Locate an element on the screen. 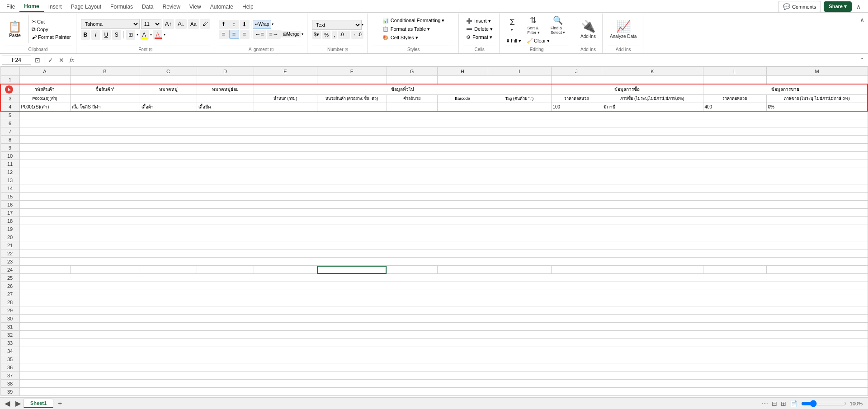  cell-G1 is located at coordinates (412, 80).